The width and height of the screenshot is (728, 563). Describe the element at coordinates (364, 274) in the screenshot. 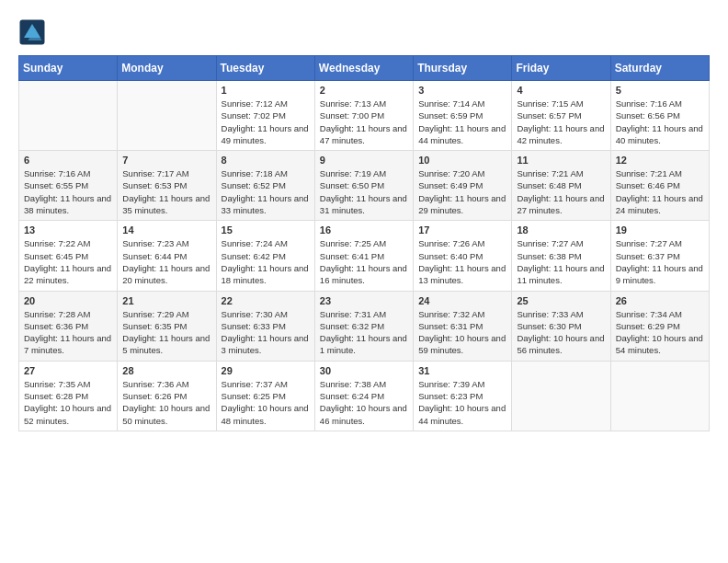

I see `cell-text-line: Daylight: 11 hours and 16 minutes.` at that location.